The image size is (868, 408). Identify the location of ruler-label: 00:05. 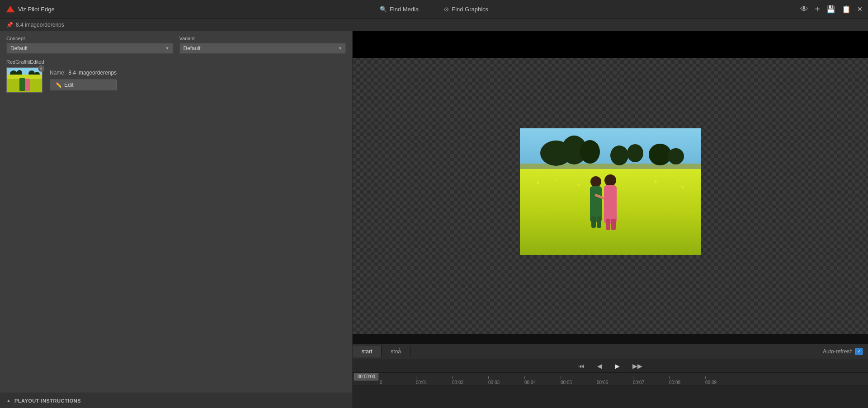
(566, 382).